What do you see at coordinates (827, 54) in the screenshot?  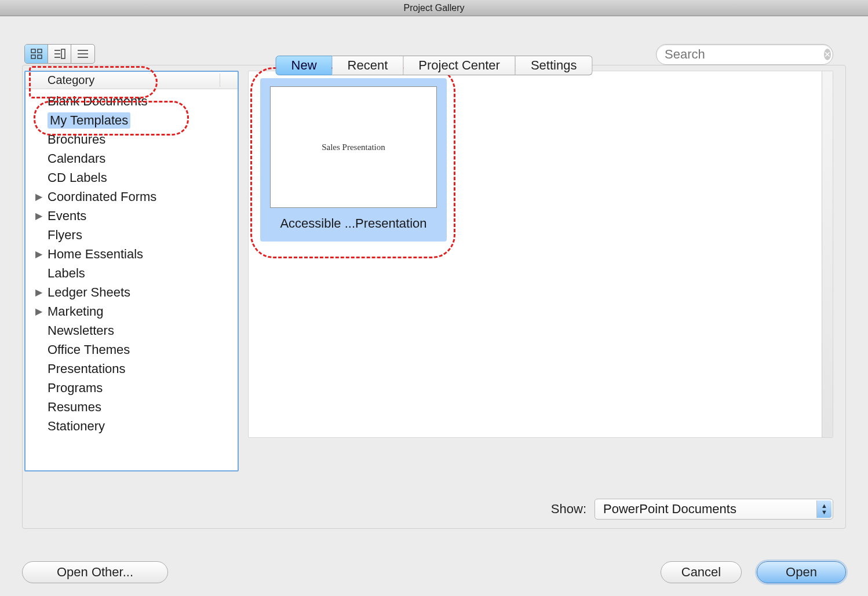 I see `clear-search-icon: ✕` at bounding box center [827, 54].